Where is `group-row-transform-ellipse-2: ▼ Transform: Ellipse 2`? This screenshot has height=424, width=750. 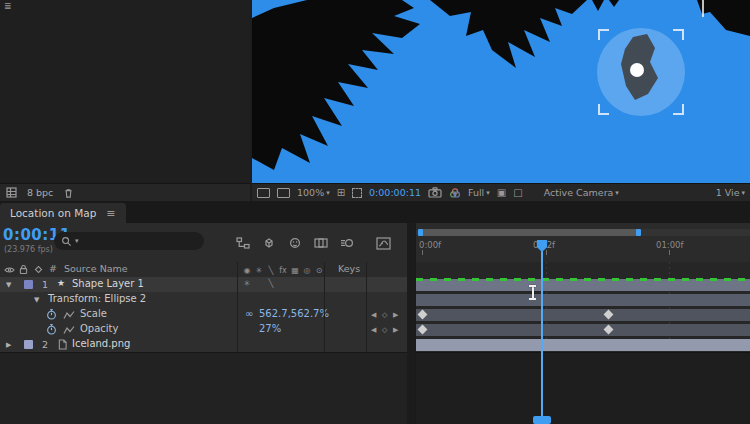 group-row-transform-ellipse-2: ▼ Transform: Ellipse 2 is located at coordinates (204, 300).